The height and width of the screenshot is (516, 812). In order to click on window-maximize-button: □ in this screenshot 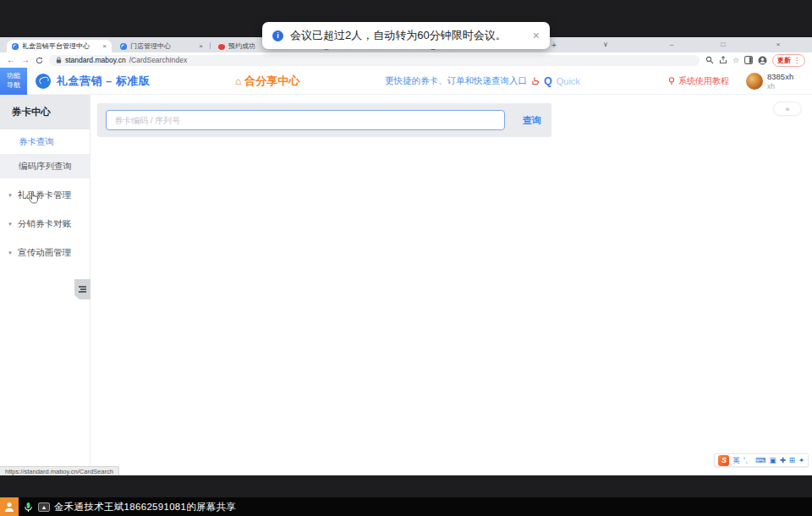, I will do `click(723, 45)`.